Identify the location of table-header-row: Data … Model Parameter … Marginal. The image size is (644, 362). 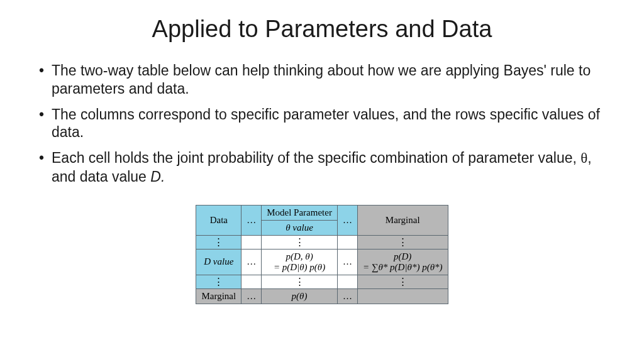
(322, 212).